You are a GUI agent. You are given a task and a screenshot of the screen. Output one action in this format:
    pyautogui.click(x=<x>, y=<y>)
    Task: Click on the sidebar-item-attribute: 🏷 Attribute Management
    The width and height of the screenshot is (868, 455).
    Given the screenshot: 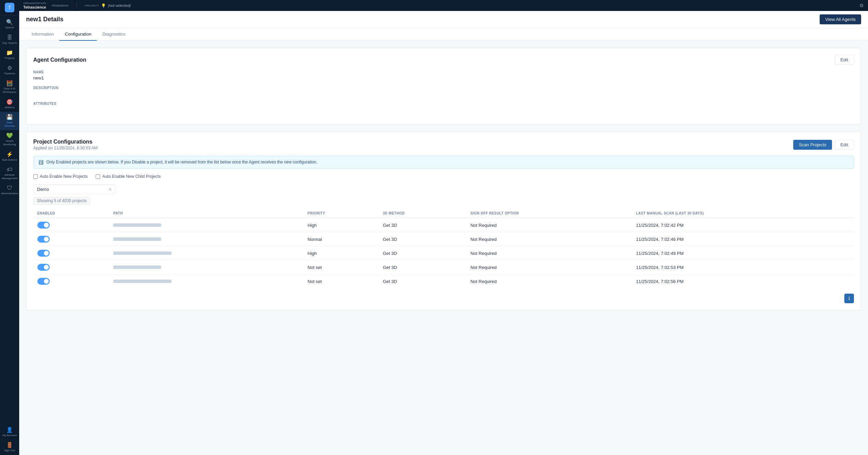 What is the action you would take?
    pyautogui.click(x=10, y=173)
    